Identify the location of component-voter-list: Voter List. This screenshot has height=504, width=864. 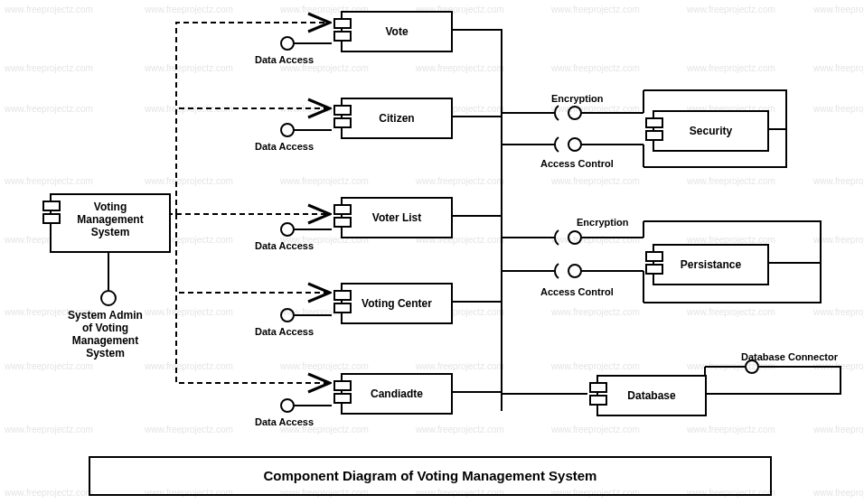
(397, 218).